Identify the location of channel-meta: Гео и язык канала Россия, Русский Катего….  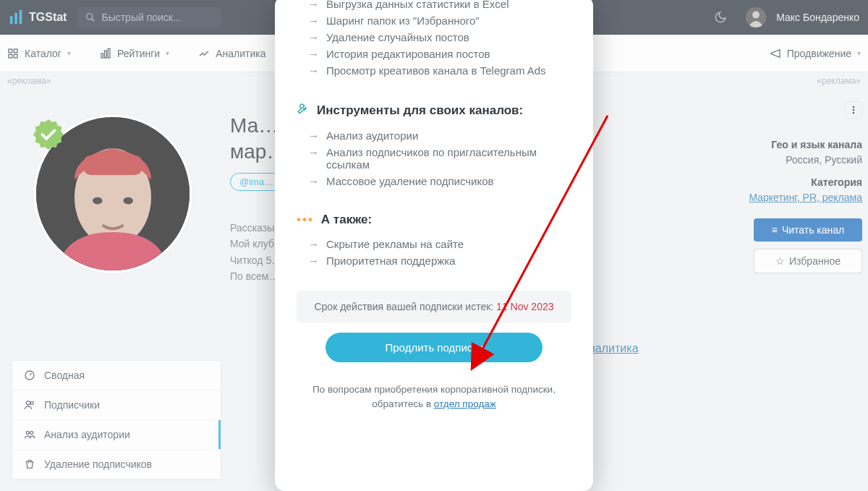
(772, 205).